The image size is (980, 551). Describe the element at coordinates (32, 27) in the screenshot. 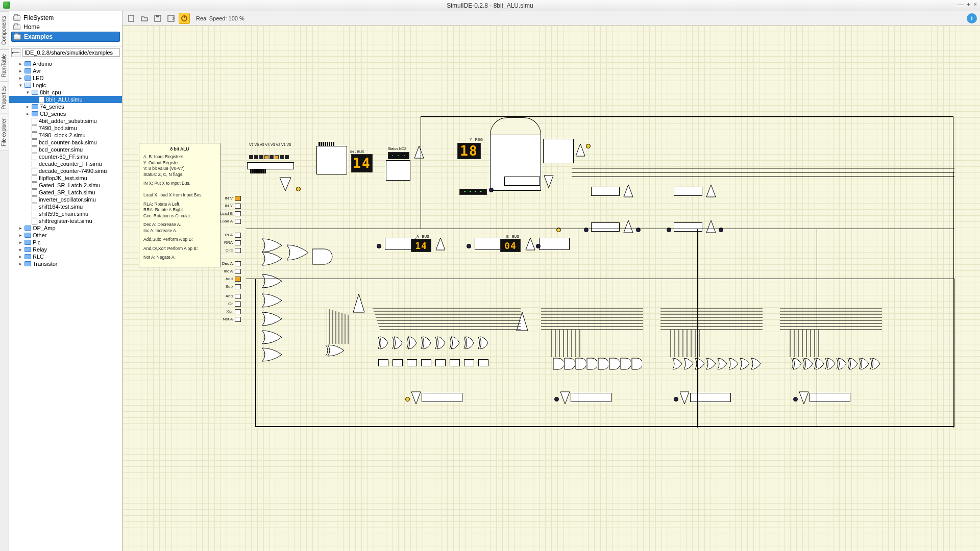

I see `tab-home-label: Home` at that location.